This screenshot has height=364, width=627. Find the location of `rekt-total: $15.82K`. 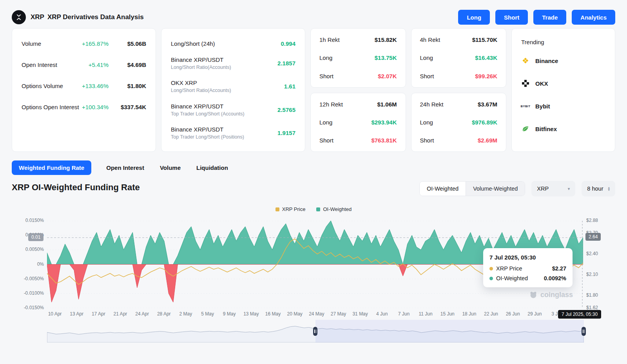

rekt-total: $15.82K is located at coordinates (386, 40).